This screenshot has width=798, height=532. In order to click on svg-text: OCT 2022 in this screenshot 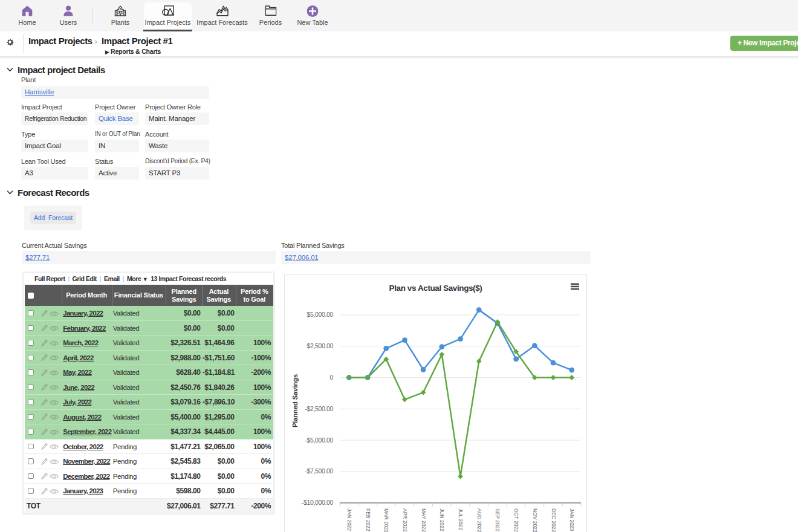, I will do `click(516, 520)`.